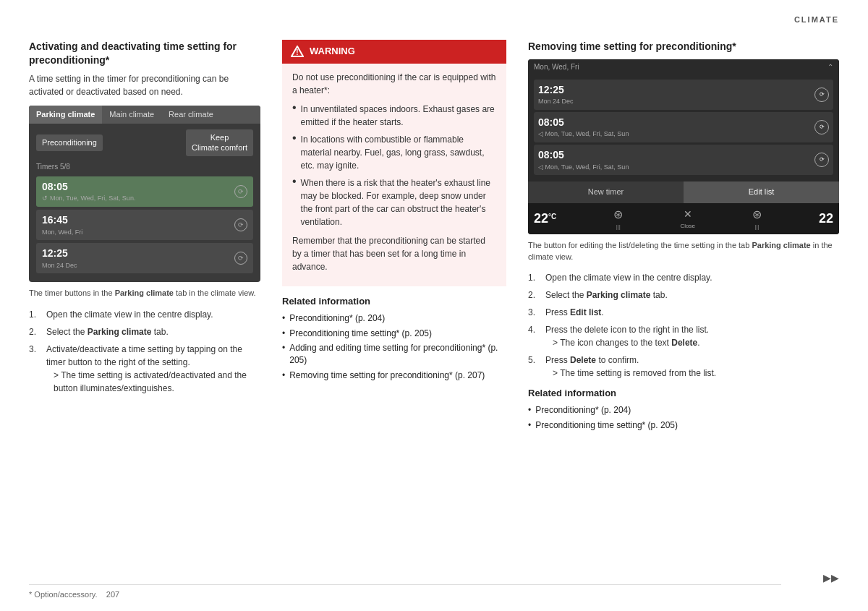 This screenshot has height=611, width=868. I want to click on step-text-3: Activate/deactivate a time setting by ta…, so click(153, 369).